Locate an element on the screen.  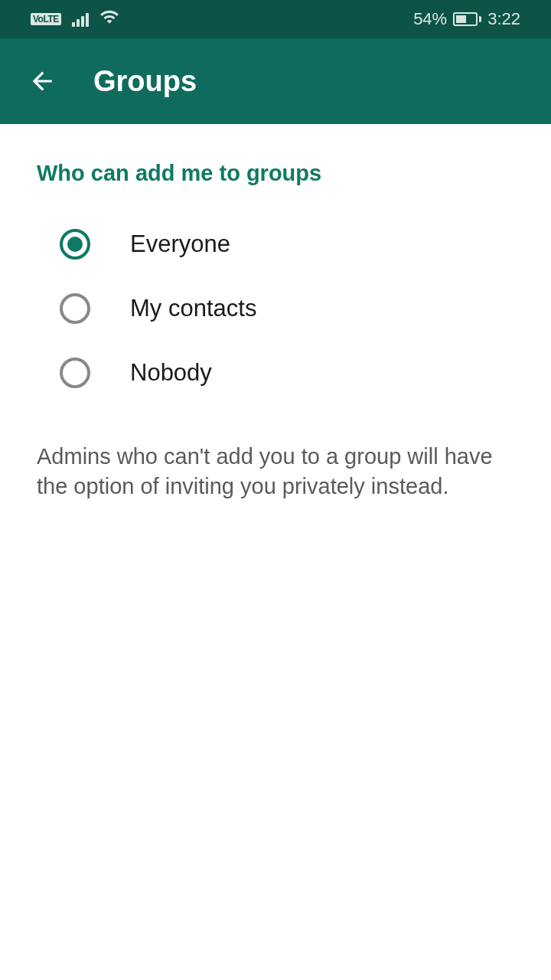
radio-option-nobody: Nobody is located at coordinates (276, 373).